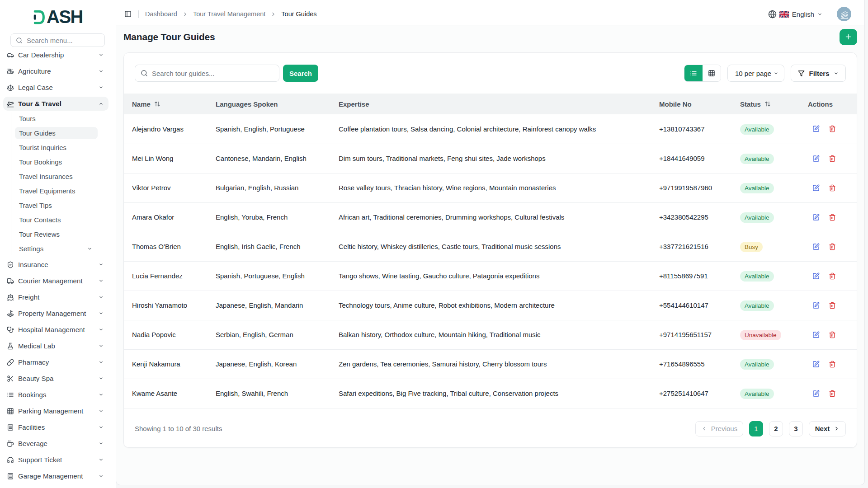 The width and height of the screenshot is (868, 488). Describe the element at coordinates (827, 429) in the screenshot. I see `next-page-button: Next` at that location.